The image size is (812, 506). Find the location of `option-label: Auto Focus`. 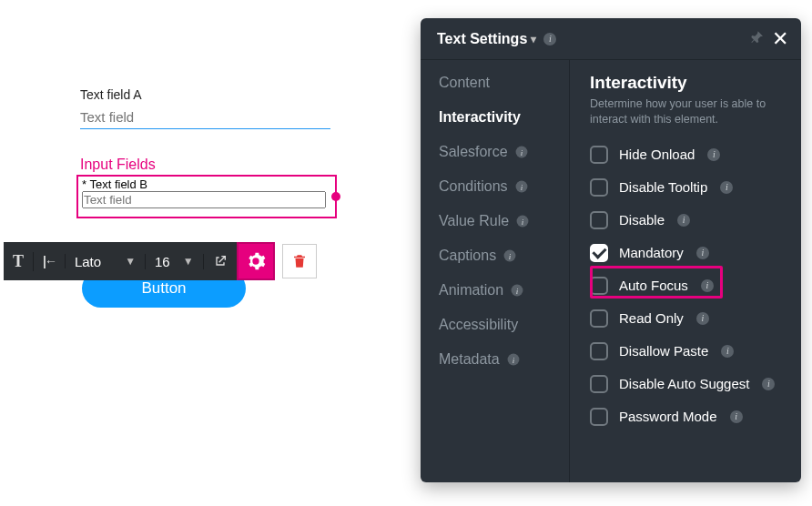

option-label: Auto Focus is located at coordinates (654, 286).